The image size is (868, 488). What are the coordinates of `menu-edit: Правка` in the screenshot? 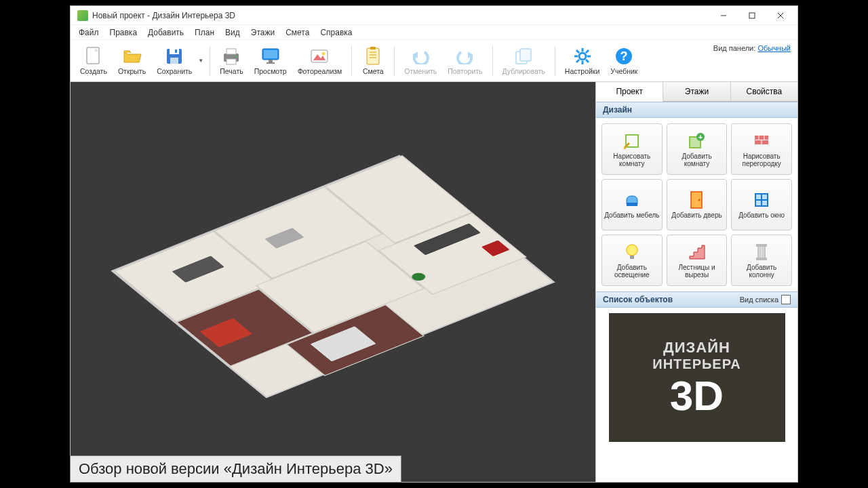 It's located at (123, 33).